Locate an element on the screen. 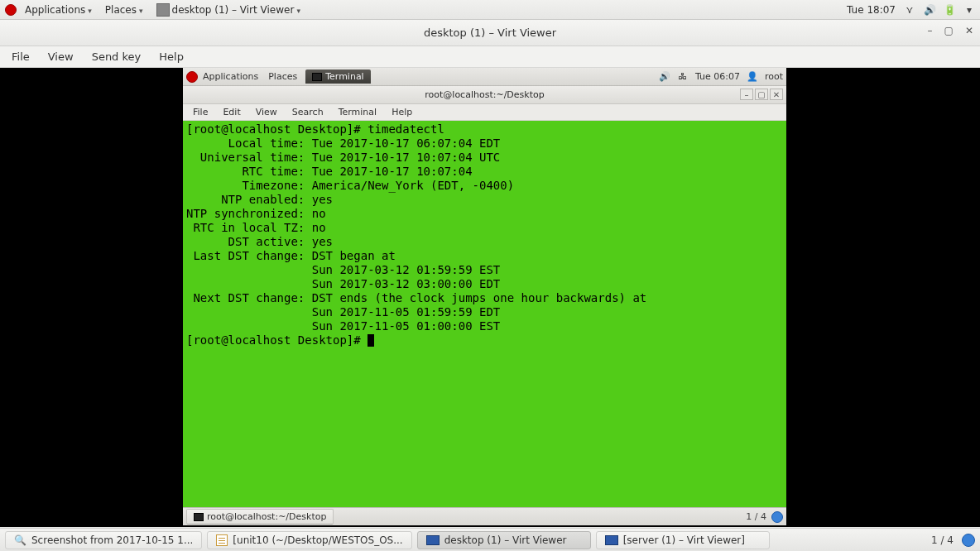 The height and width of the screenshot is (551, 980). guest-user-icon: 👤 is located at coordinates (752, 76).